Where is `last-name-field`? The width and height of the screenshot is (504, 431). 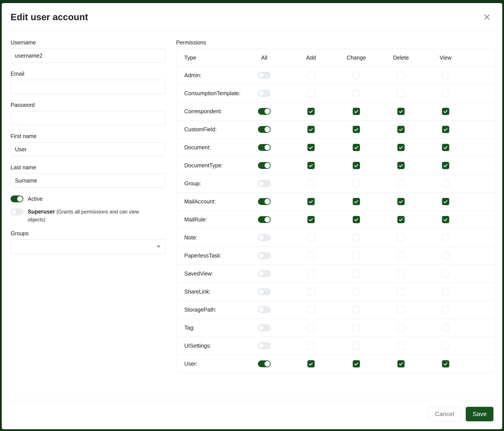 last-name-field is located at coordinates (88, 180).